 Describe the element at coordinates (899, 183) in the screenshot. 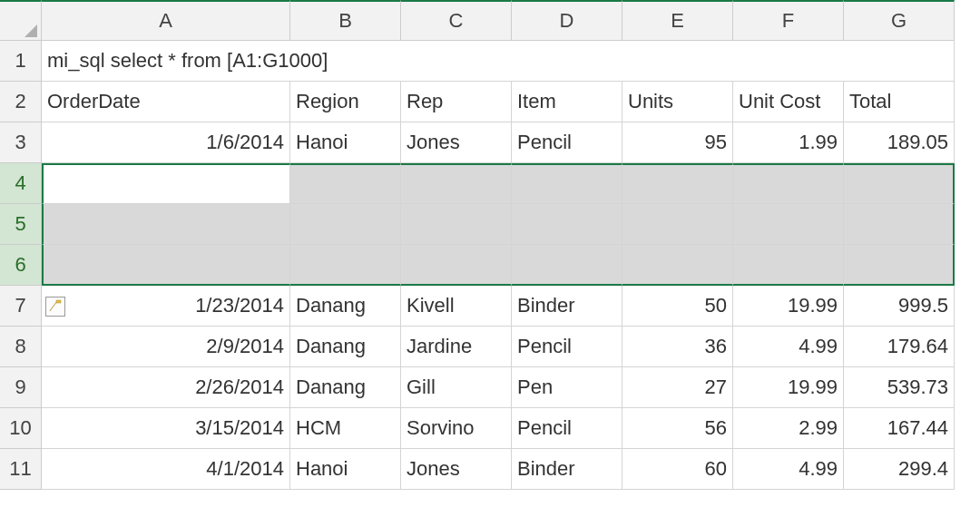

I see `cell-G4` at that location.